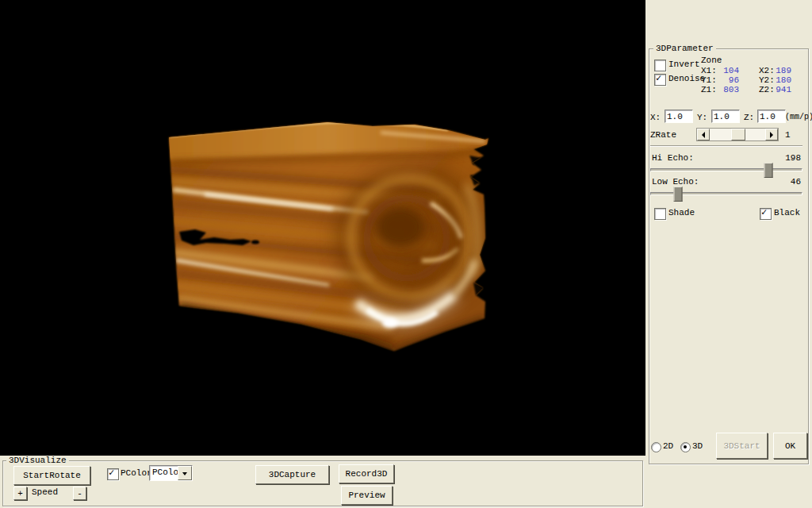 This screenshot has width=812, height=508. I want to click on scrollbar-right-arrow-icon, so click(773, 135).